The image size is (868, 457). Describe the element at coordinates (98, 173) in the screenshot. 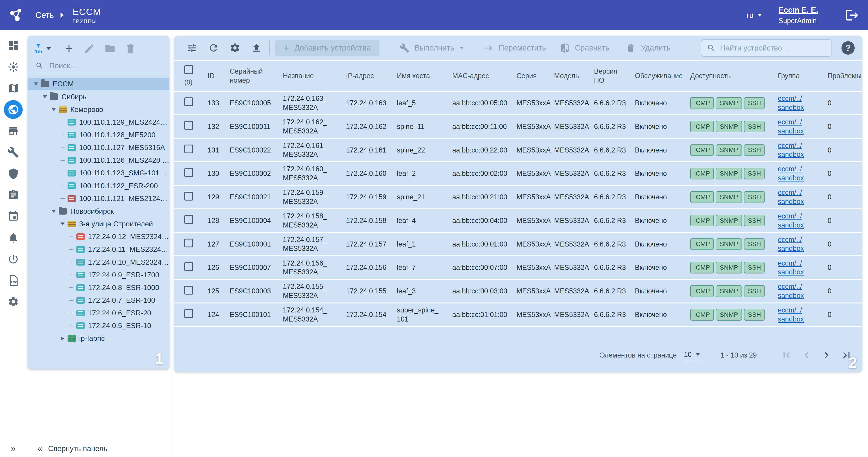

I see `tree-item: 100.110.1.123_SMG-101…` at that location.